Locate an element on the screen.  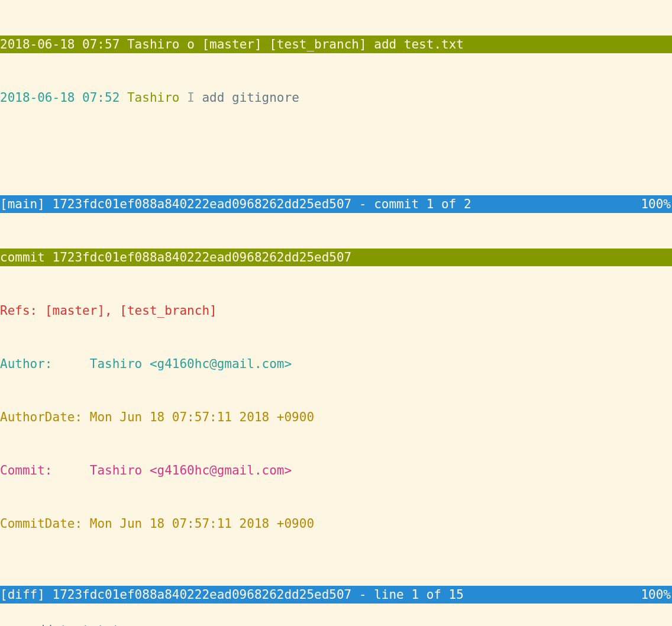
diff-status-bar: [diff] 1723fdc01ef088a840222ead0968262dd… is located at coordinates (336, 595).